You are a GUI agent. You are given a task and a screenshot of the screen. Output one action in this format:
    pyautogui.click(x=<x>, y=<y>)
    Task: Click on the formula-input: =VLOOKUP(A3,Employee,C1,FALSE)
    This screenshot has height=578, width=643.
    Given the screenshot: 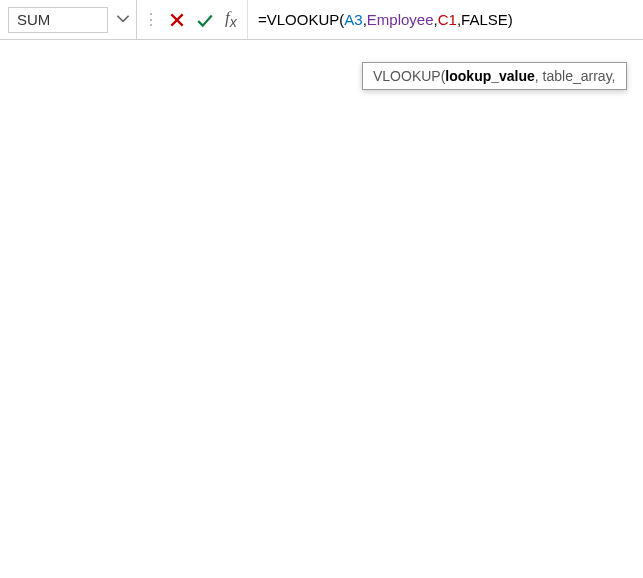 What is the action you would take?
    pyautogui.click(x=445, y=20)
    